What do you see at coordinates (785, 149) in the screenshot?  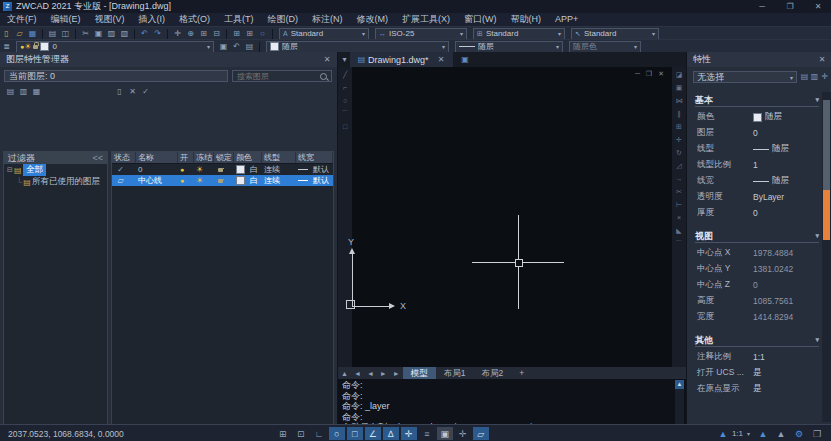 I see `prop-value: 随层` at bounding box center [785, 149].